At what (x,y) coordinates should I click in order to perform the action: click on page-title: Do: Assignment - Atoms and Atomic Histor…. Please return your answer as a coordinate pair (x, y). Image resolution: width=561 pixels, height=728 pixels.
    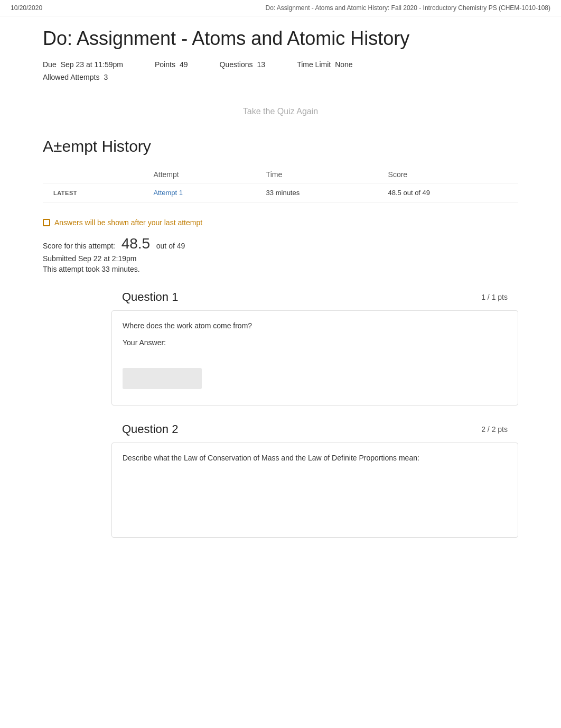
    Looking at the image, I should click on (280, 38).